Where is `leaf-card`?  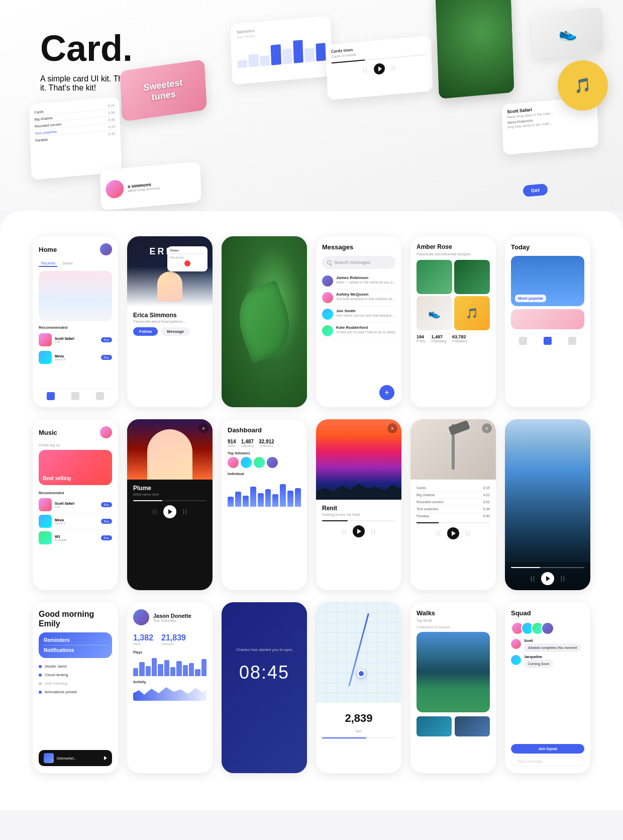
leaf-card is located at coordinates (264, 322).